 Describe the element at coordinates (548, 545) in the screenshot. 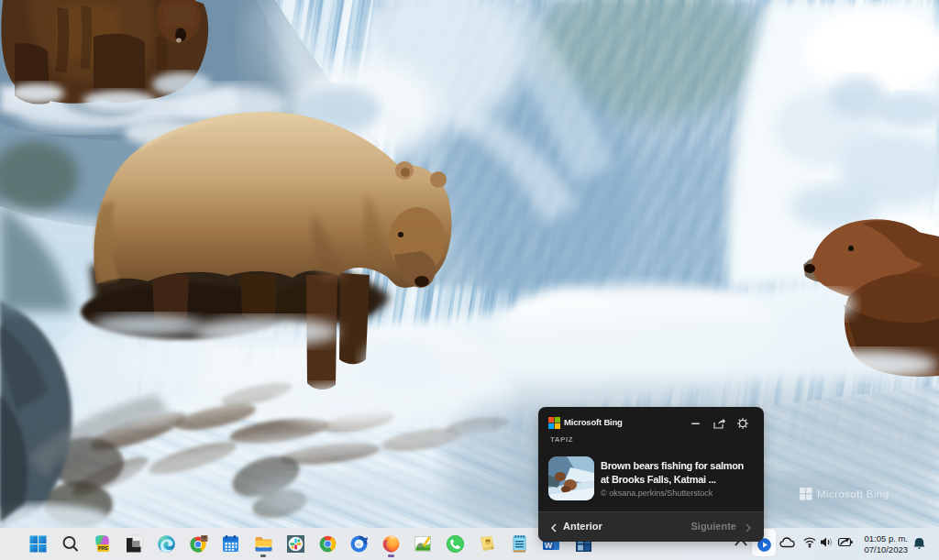

I see `svg-text: W` at that location.